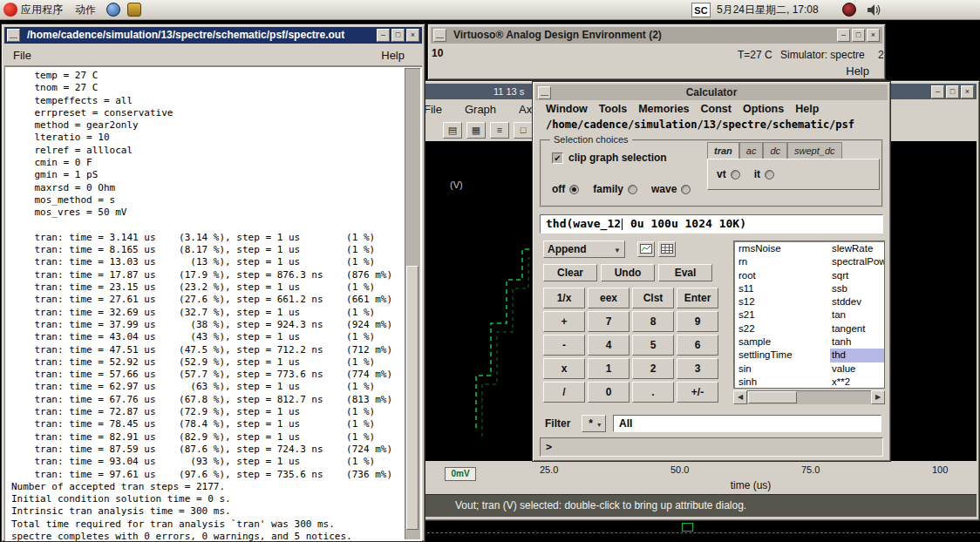  Describe the element at coordinates (609, 298) in the screenshot. I see `keypad-key: eex` at that location.